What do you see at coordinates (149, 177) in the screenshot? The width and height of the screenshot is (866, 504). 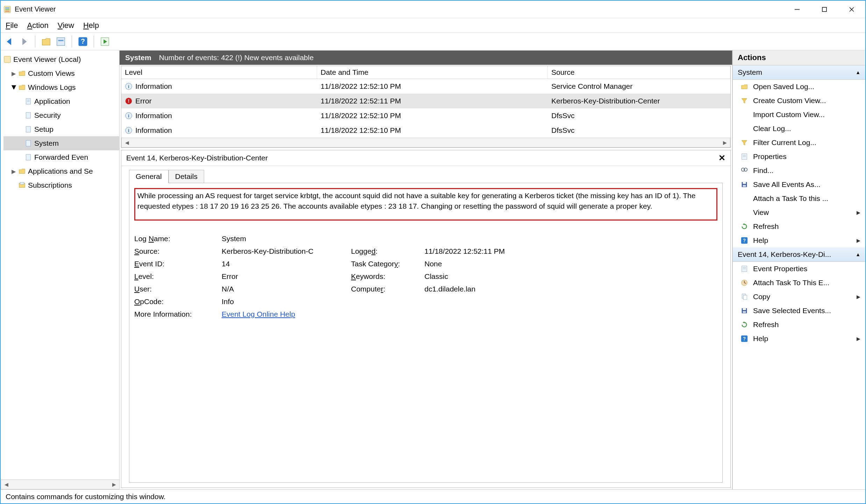 I see `tab-general: General` at bounding box center [149, 177].